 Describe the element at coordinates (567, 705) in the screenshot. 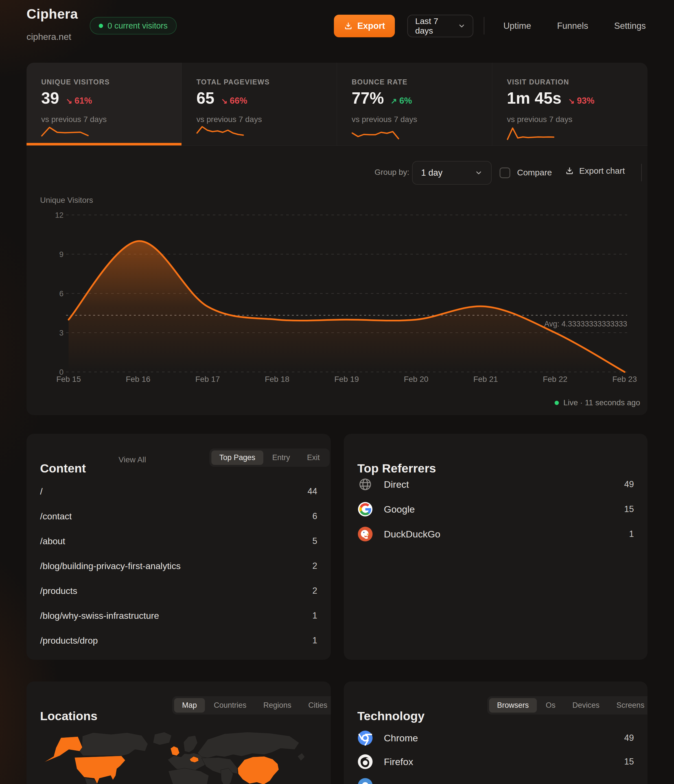

I see `technology-tabs: BrowsersOsDevicesScreens` at that location.